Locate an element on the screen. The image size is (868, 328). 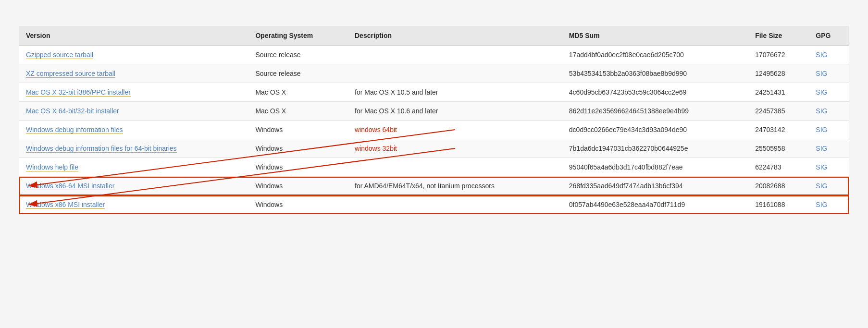
md5-cell: 7b1da6dc1947031cb362270b0644925e is located at coordinates (656, 149).